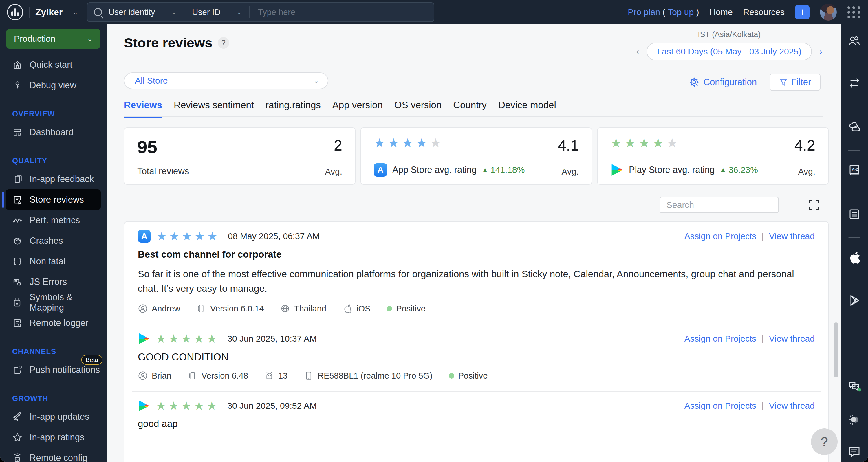 This screenshot has width=868, height=462. Describe the element at coordinates (723, 82) in the screenshot. I see `configuration-link: Configuration` at that location.